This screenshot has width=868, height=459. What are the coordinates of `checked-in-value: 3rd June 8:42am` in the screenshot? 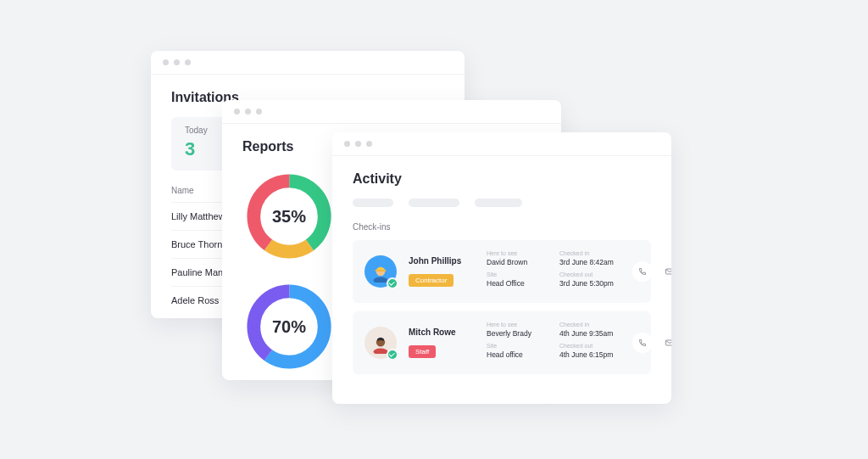 It's located at (590, 262).